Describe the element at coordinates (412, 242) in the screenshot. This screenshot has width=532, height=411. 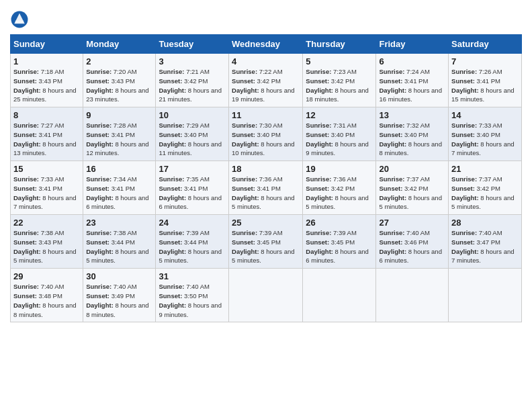
I see `calendar-cell: 27Sunrise: 7:40 AMSunset: 3:46 PMDayligh…` at that location.